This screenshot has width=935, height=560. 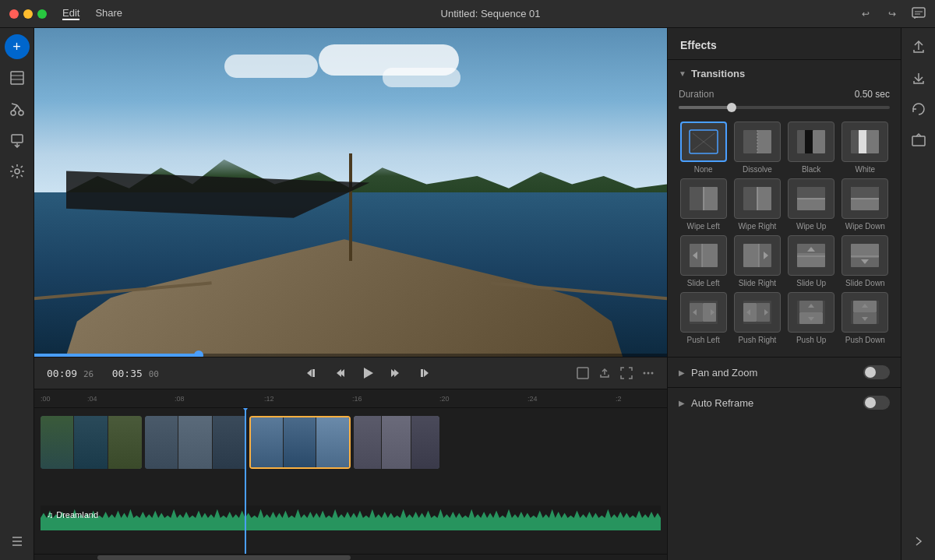 What do you see at coordinates (757, 255) in the screenshot?
I see `transition-slide-right-thumb` at bounding box center [757, 255].